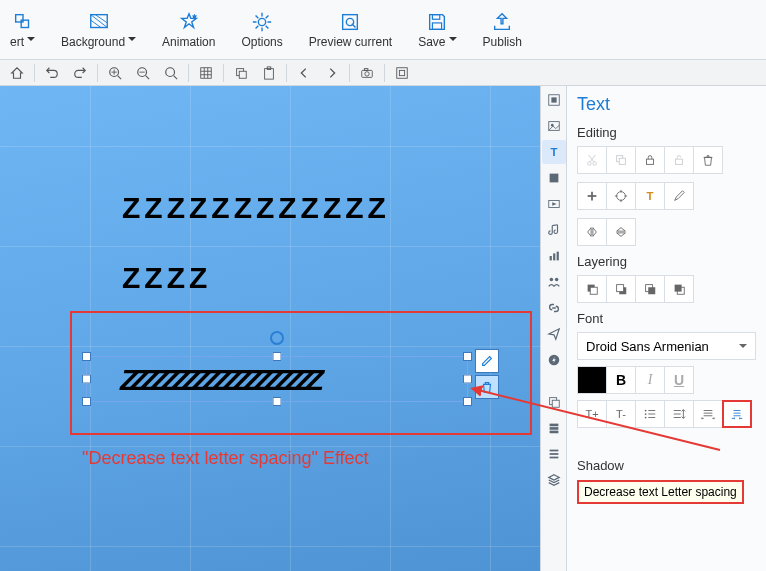  Describe the element at coordinates (278, 402) in the screenshot. I see `resize-handle-s` at that location.